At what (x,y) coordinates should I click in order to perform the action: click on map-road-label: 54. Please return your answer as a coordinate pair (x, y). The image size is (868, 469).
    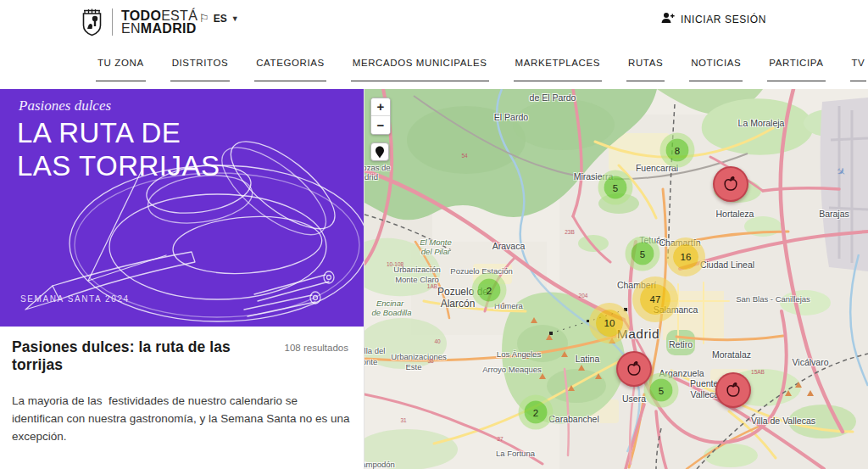
    Looking at the image, I should click on (465, 156).